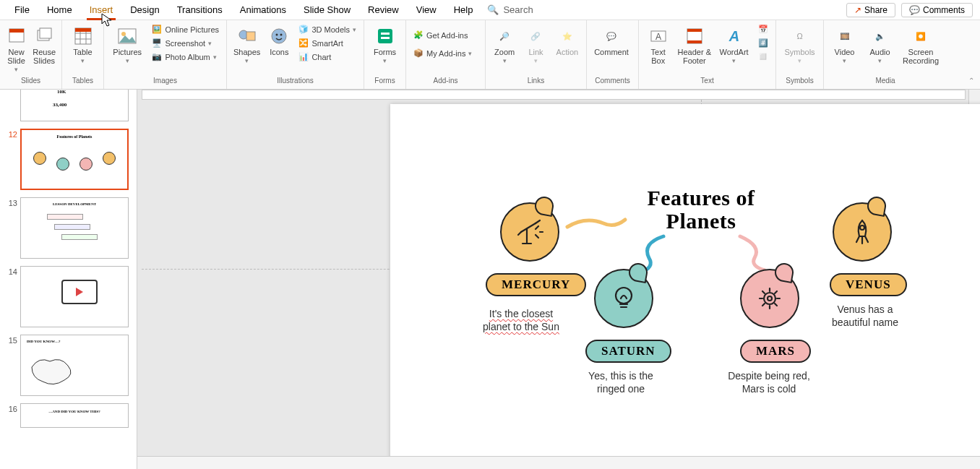  Describe the element at coordinates (82, 44) in the screenshot. I see `table-button: Table` at that location.